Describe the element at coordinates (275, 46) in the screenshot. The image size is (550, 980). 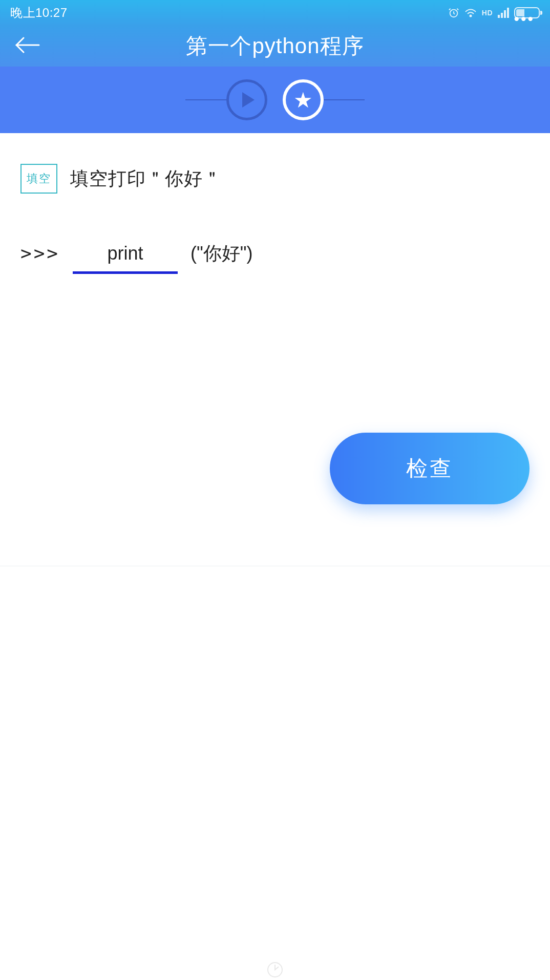
I see `nav-bar: 第一个python程序 •••` at that location.